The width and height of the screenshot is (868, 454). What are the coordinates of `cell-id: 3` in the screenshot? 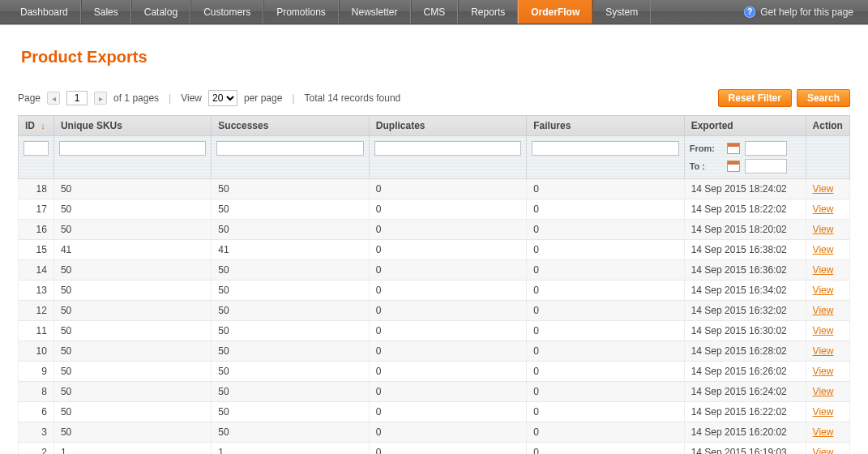 It's located at (36, 433).